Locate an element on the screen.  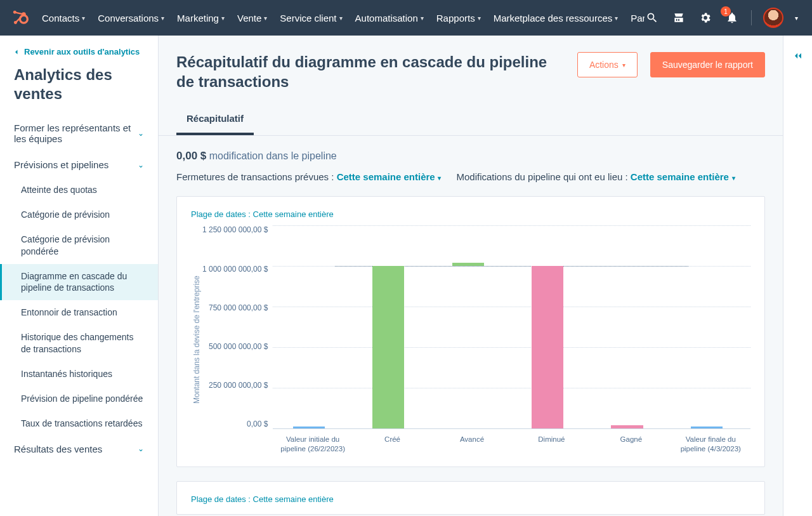
nav-item-4: Service client▾ is located at coordinates (311, 18).